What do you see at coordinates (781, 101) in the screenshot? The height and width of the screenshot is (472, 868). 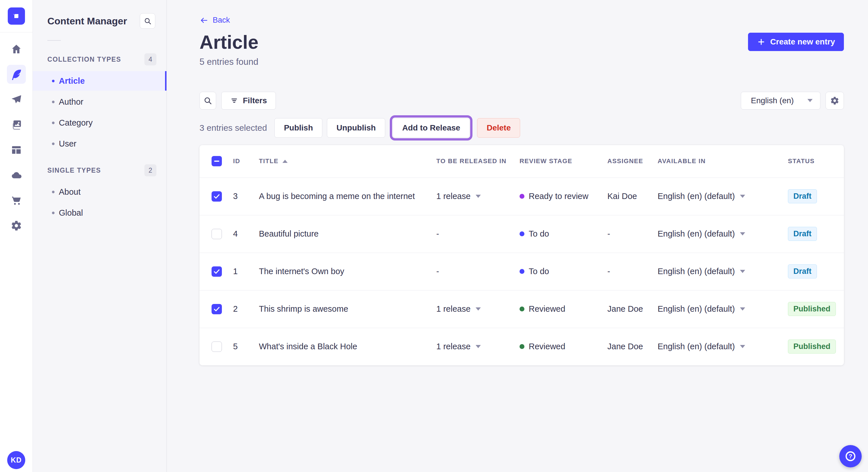 I see `locale-select: English (en)` at bounding box center [781, 101].